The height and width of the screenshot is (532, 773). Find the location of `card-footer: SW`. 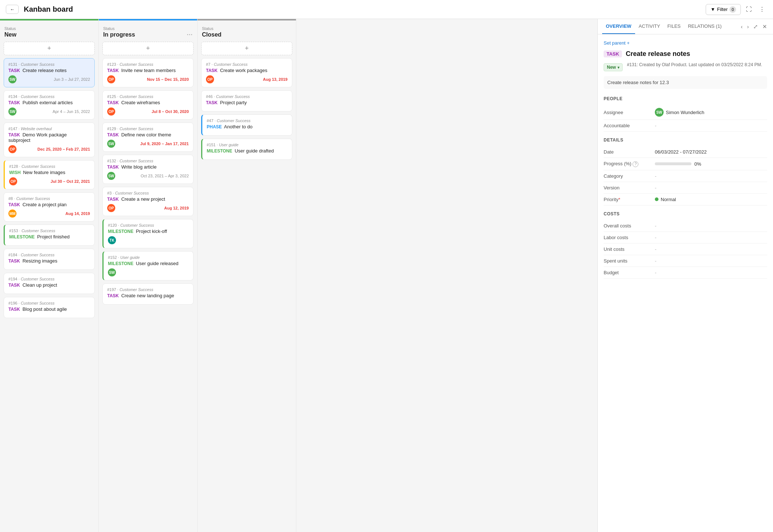

card-footer: SW is located at coordinates (149, 272).